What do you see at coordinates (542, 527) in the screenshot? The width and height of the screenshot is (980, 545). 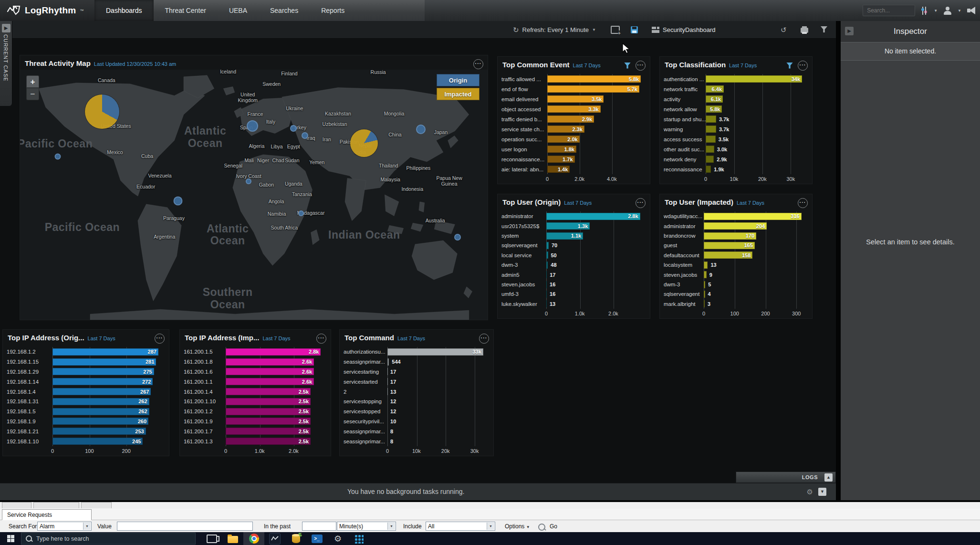 I see `console-search-icon` at bounding box center [542, 527].